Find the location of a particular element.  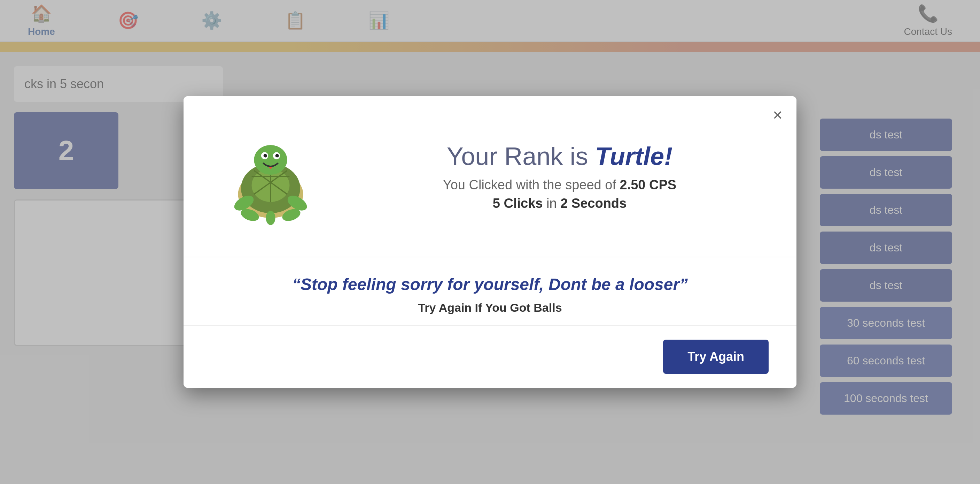

modal-footer: Try Again is located at coordinates (490, 356).